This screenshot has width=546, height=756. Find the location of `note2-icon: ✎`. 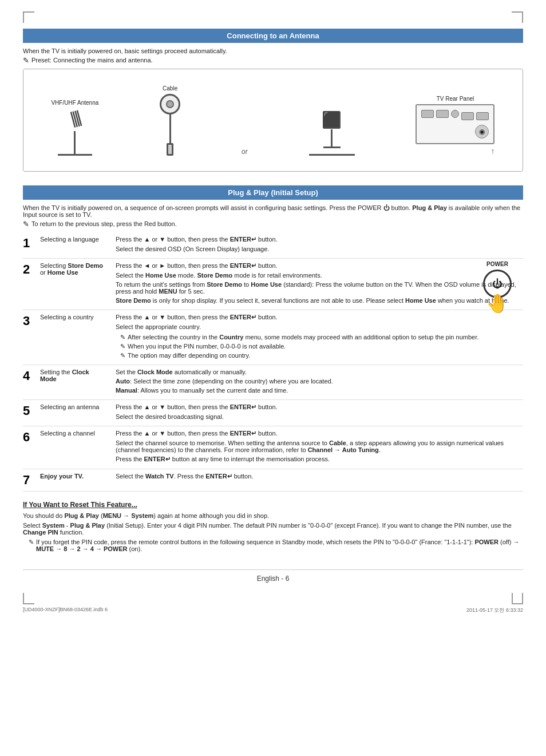

note2-icon: ✎ is located at coordinates (26, 224).